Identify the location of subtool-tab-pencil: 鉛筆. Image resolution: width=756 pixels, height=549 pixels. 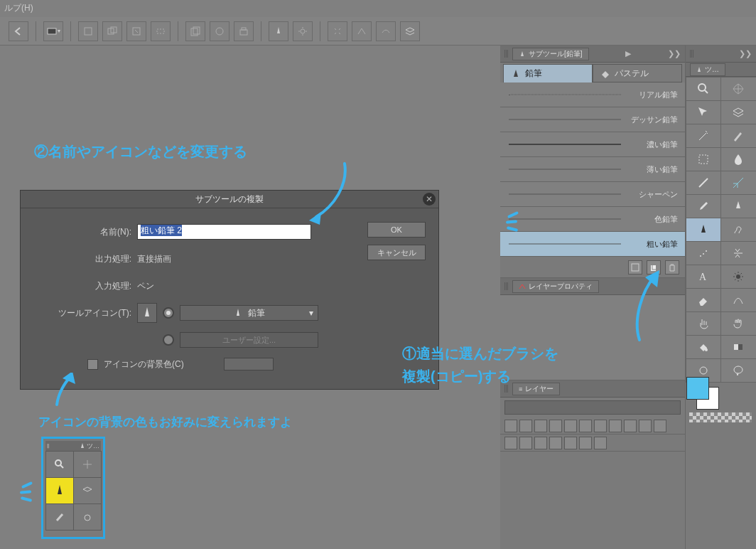
(548, 73).